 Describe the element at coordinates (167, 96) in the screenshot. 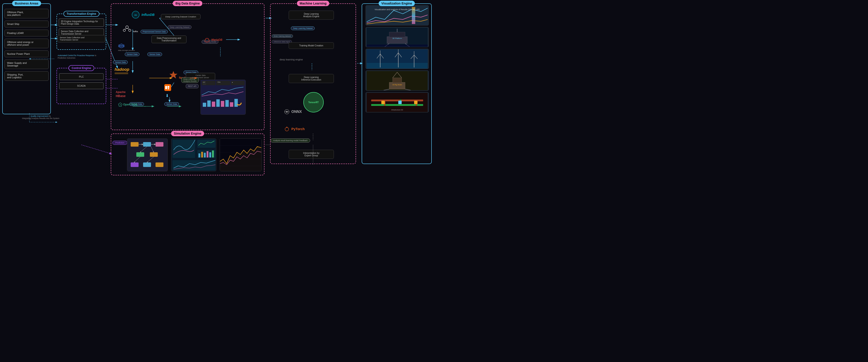

I see `arrow-down-icon: ⬇` at that location.